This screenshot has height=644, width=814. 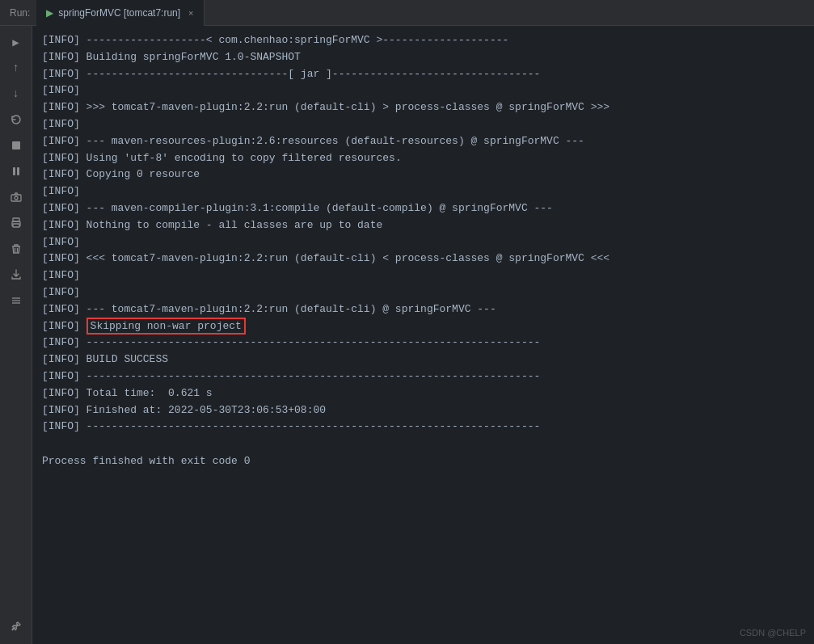 What do you see at coordinates (424, 158) in the screenshot?
I see `log-line-7: [INFO] Using 'utf-8' encoding to copy fi…` at bounding box center [424, 158].